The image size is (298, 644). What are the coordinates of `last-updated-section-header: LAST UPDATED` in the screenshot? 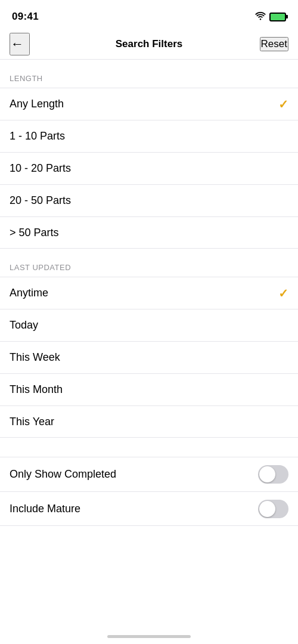 It's located at (149, 270).